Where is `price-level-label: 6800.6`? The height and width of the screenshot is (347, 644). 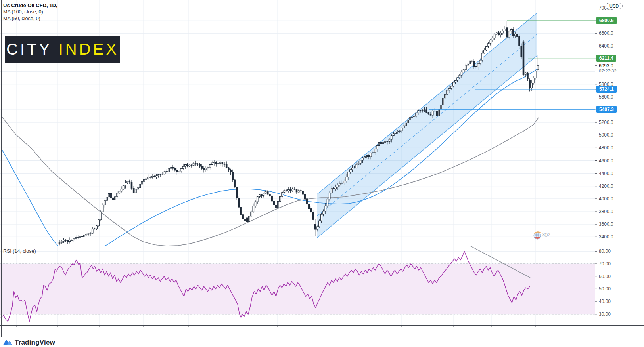 price-level-label: 6800.6 is located at coordinates (607, 21).